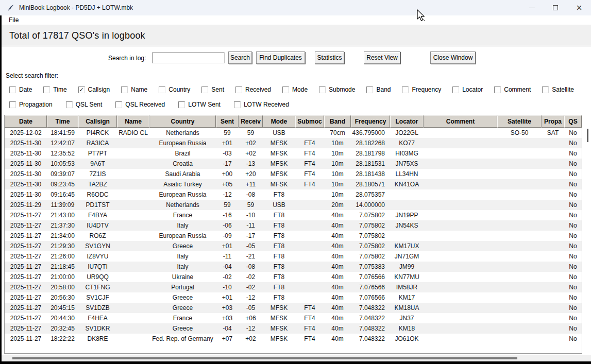  Describe the element at coordinates (293, 328) in the screenshot. I see `table-row: 2025-11-2720:32:45SV1DKRGreece-04-12MFSK…` at that location.